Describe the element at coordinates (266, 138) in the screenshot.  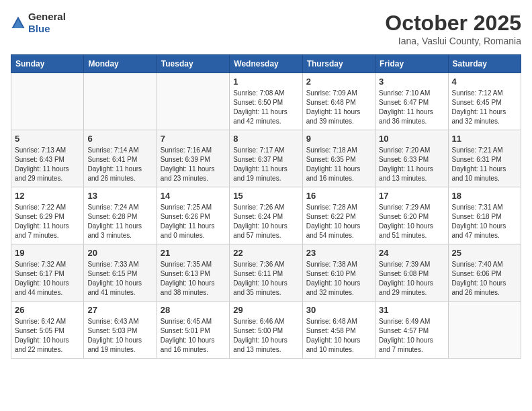
I see `day-number: 8` at that location.